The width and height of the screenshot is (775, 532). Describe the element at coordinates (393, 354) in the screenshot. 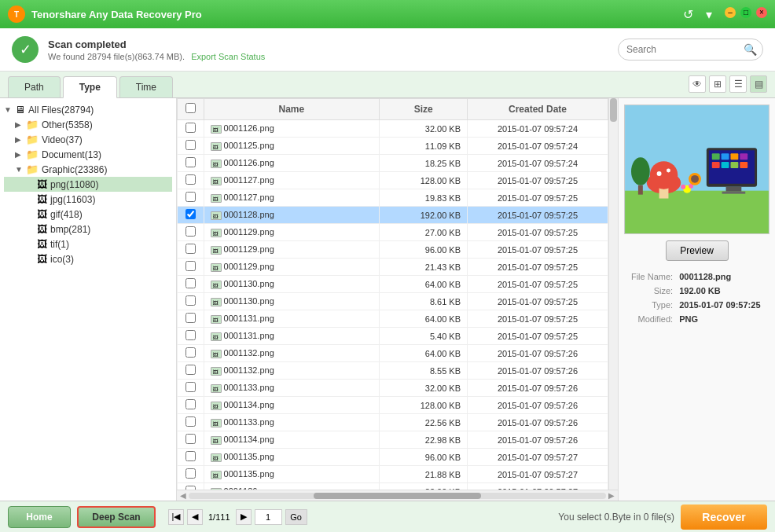

I see `table-row: 🖼0001132.png64.00 KB2015-01-07 09:57:26` at that location.